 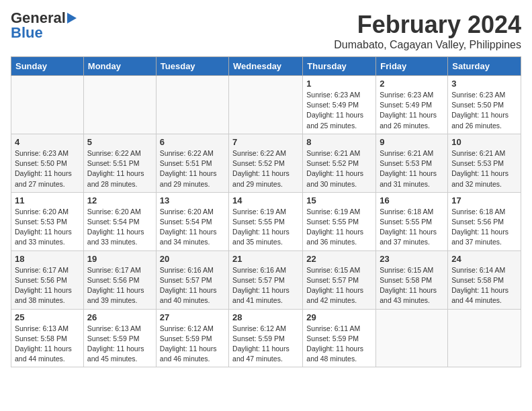 What do you see at coordinates (340, 163) in the screenshot?
I see `day-cell: 8Sunrise: 6:21 AM Sunset: 5:52 PM Daylig…` at bounding box center [340, 163].